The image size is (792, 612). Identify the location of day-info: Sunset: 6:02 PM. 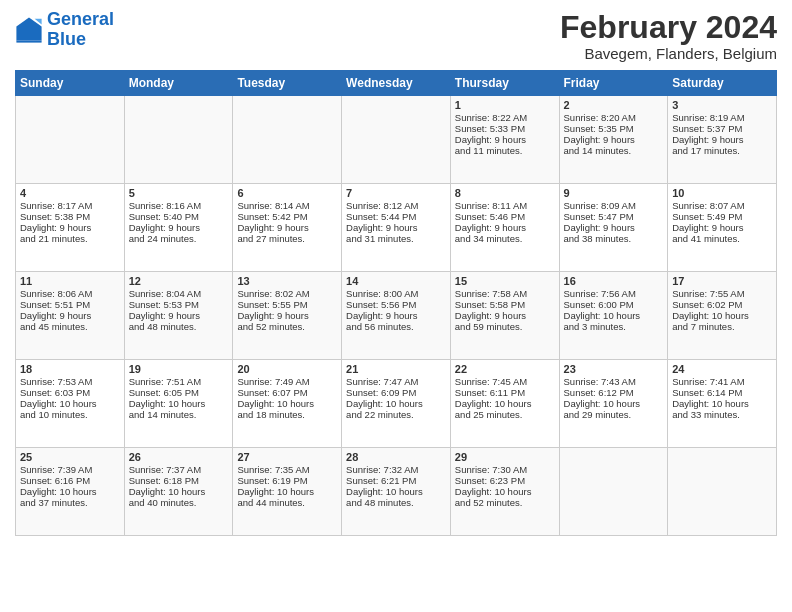
(722, 304).